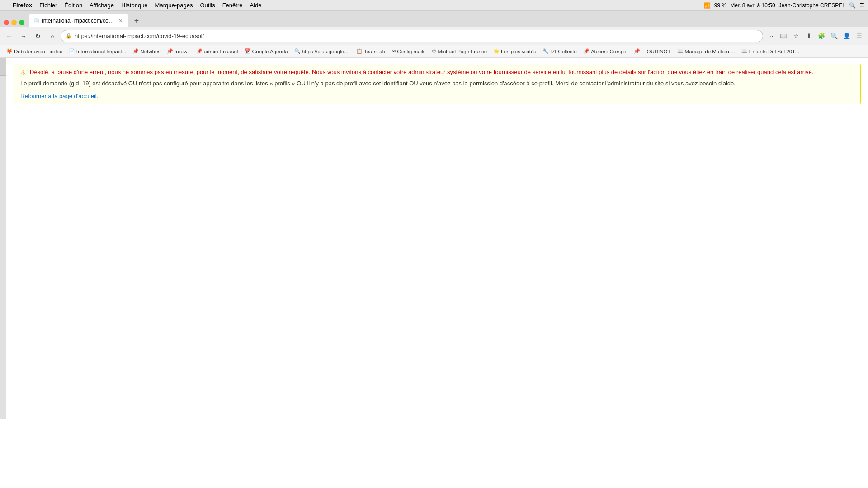  What do you see at coordinates (73, 5) in the screenshot?
I see `menu-edition: Édition` at bounding box center [73, 5].